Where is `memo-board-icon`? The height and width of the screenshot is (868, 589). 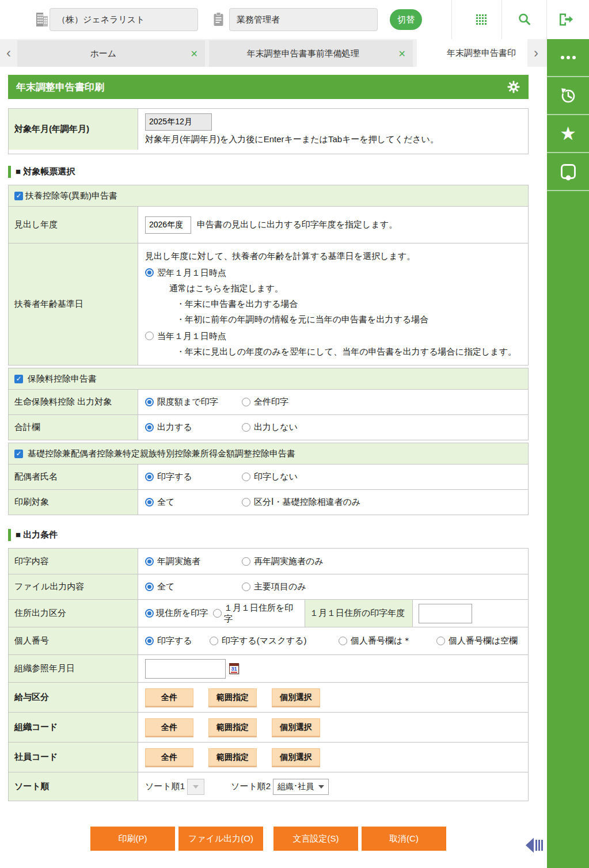 memo-board-icon is located at coordinates (568, 172).